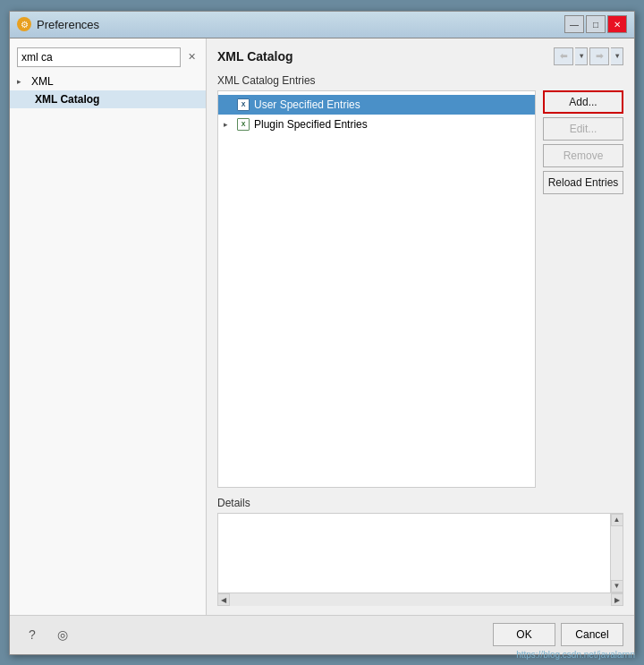  I want to click on back-nav-button: ⬅, so click(564, 56).